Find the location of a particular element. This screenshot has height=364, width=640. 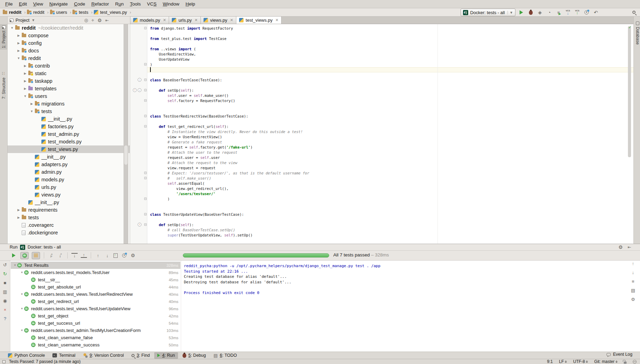

code-line: # Expect: '/users/testuser/', as that is… is located at coordinates (391, 173).